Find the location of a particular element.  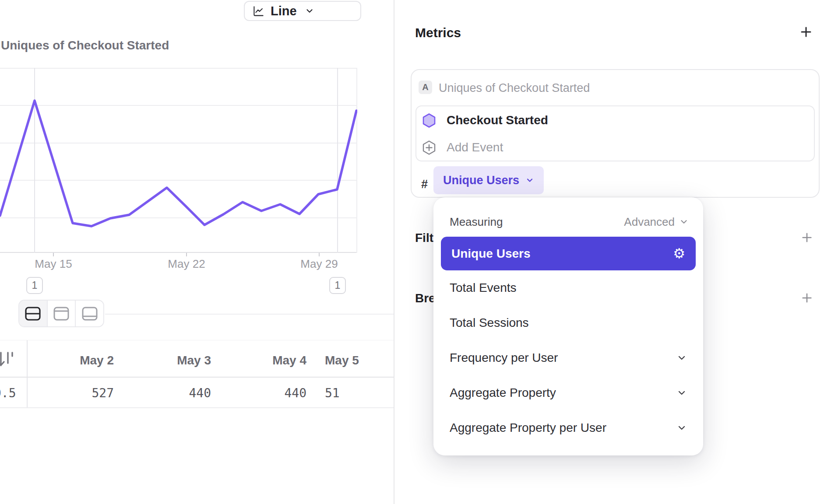

menu-item-unique-users-selected: Unique Users ⚙ is located at coordinates (568, 254).